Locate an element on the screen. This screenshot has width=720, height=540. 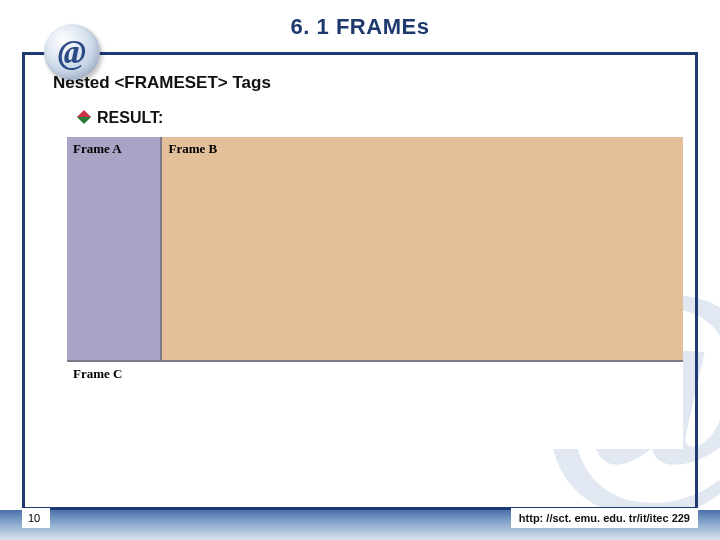
slide-title: 6. 1 FRAMEs is located at coordinates (360, 20).